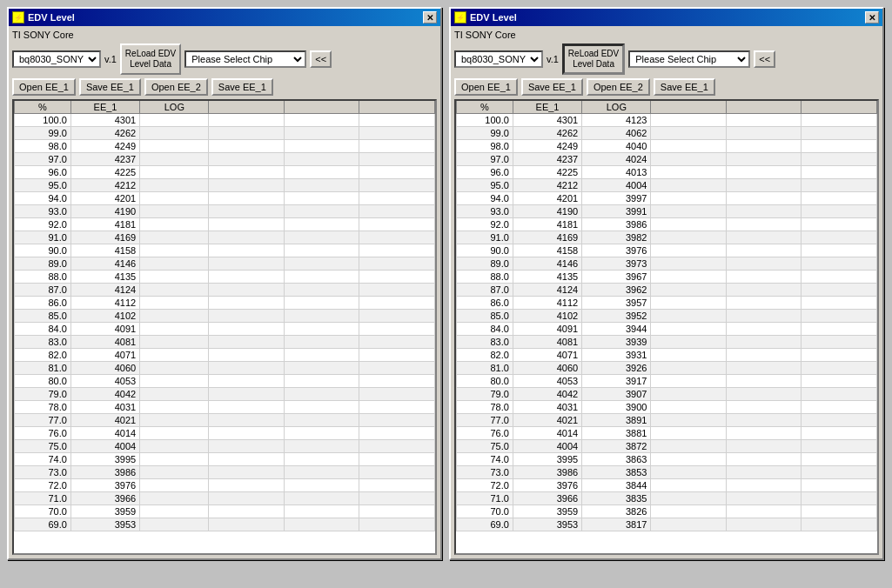 This screenshot has height=588, width=892. Describe the element at coordinates (667, 120) in the screenshot. I see `table-row: 100.043014123` at that location.